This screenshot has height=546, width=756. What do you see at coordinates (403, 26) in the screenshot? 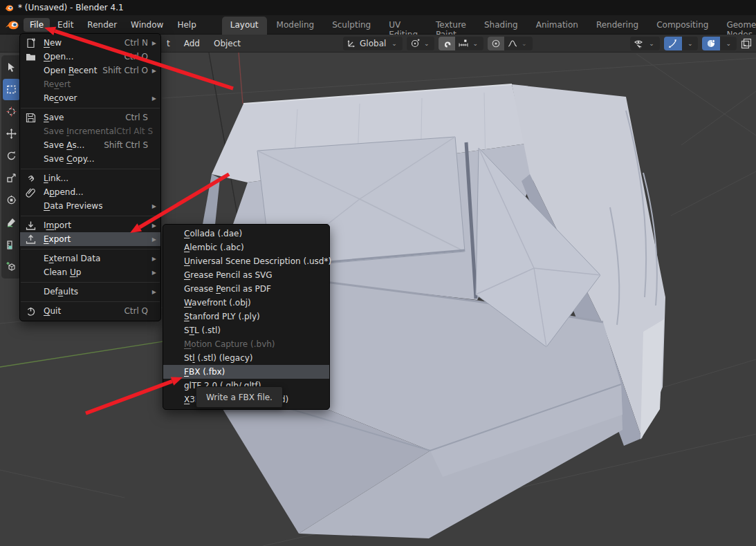
I see `tab-uv-editing: UV Editing` at bounding box center [403, 26].